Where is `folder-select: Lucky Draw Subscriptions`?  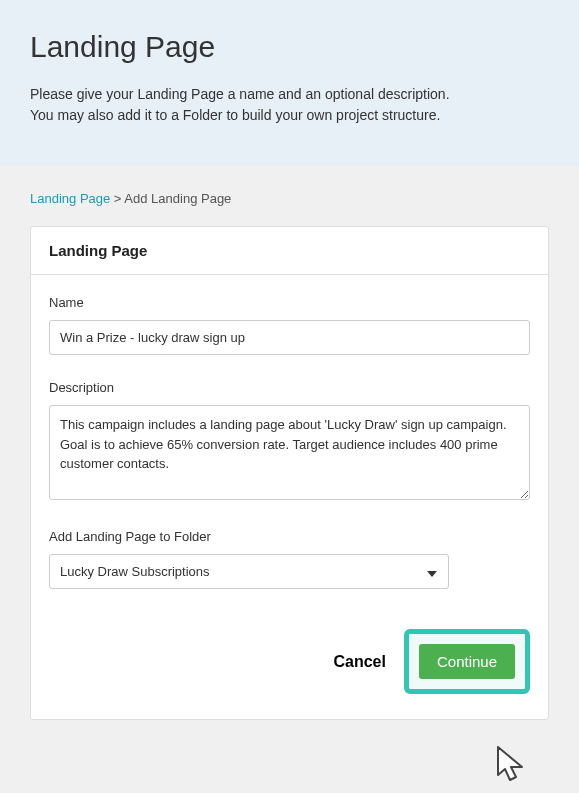
folder-select: Lucky Draw Subscriptions is located at coordinates (249, 572).